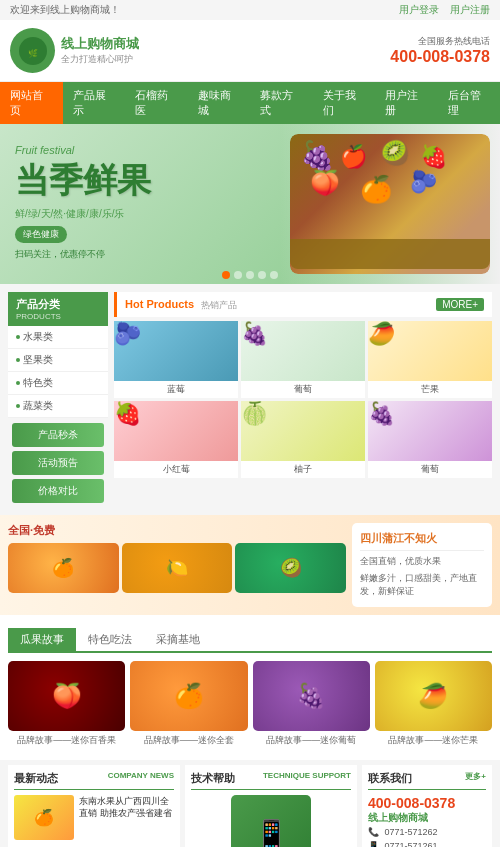 The width and height of the screenshot is (500, 847). I want to click on product-name: 小红莓, so click(176, 470).